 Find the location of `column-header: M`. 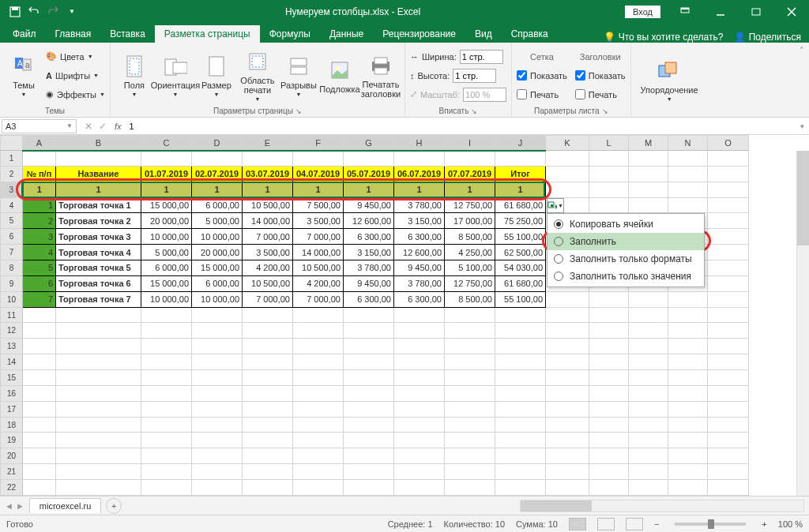

column-header: M is located at coordinates (649, 144).